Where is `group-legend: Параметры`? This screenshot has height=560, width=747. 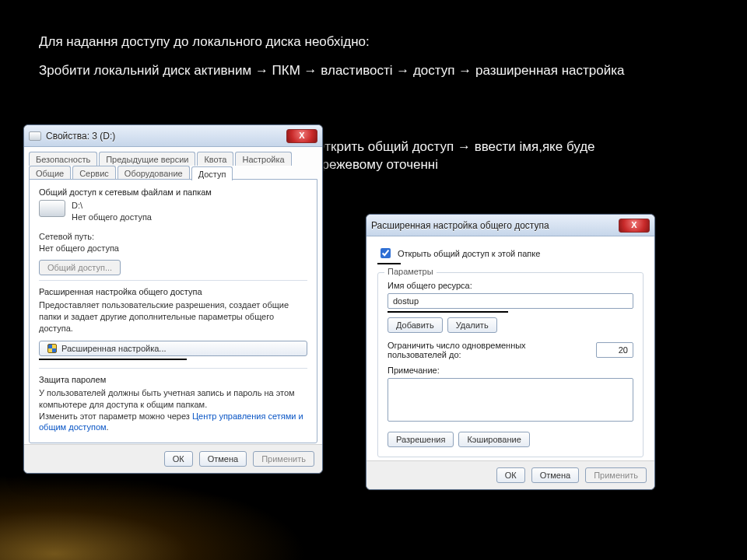
group-legend: Параметры is located at coordinates (411, 271).